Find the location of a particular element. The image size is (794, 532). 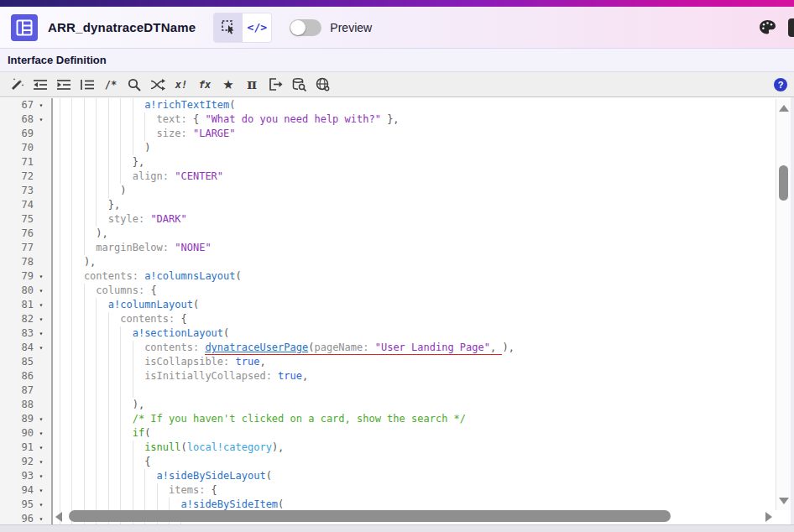

code-line: 68▾text: { "What do you need help with?"… is located at coordinates (387, 119).